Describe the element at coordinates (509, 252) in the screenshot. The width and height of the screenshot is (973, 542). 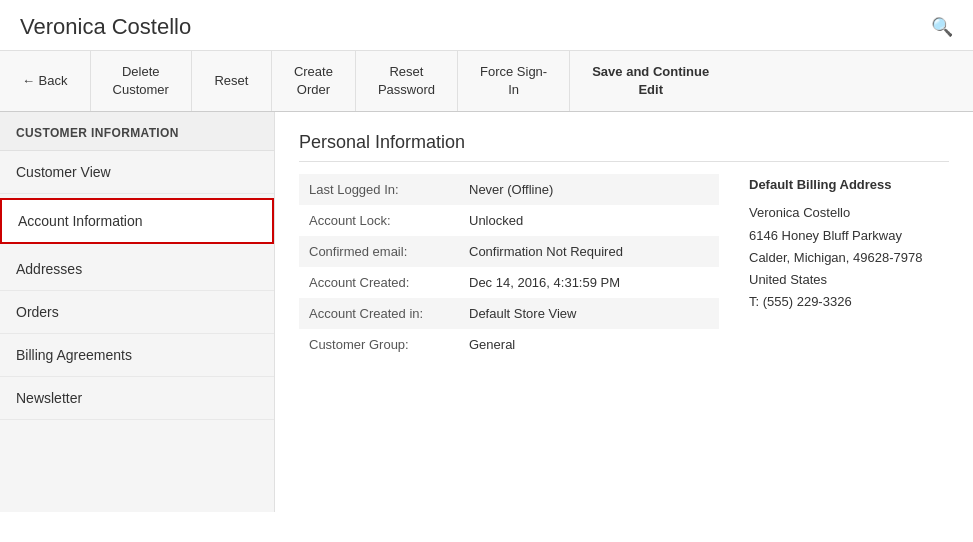
I see `info-row: Confirmed email:Confirmation Not Require…` at that location.